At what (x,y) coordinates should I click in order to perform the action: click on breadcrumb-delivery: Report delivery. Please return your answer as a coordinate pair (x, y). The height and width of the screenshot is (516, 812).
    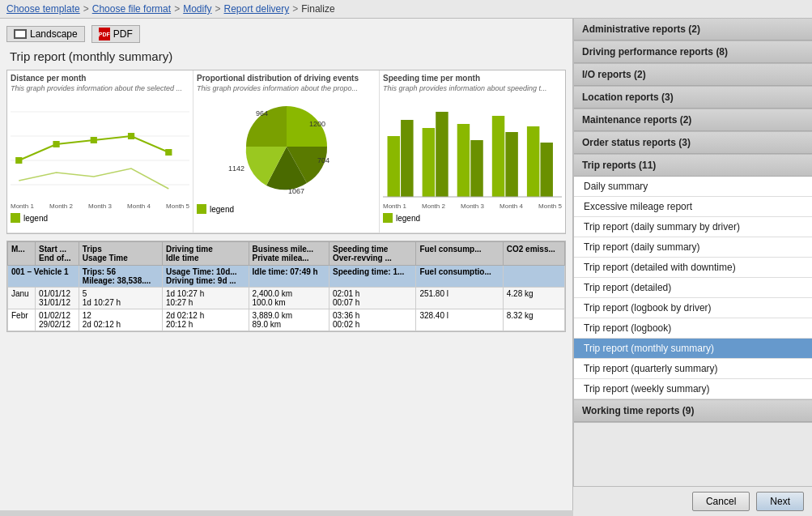
    Looking at the image, I should click on (257, 9).